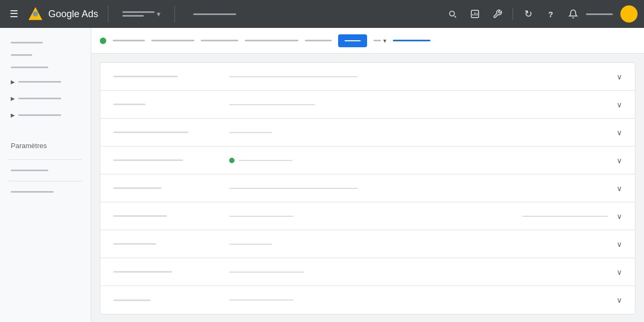  Describe the element at coordinates (619, 188) in the screenshot. I see `row-5-expand-icon: ∨` at that location.